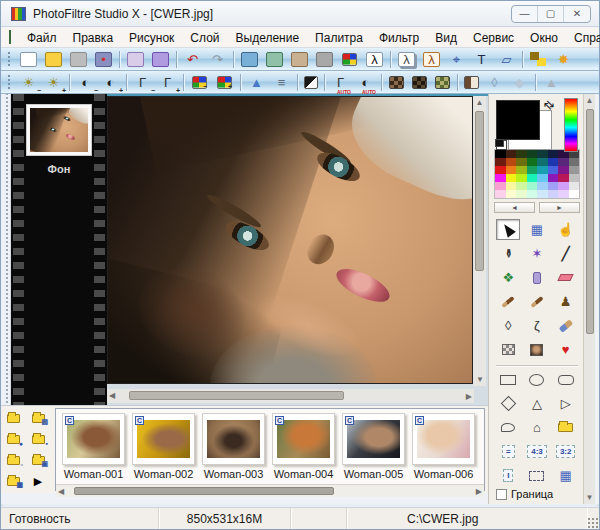 Image resolution: width=600 pixels, height=530 pixels. What do you see at coordinates (508, 452) in the screenshot?
I see `ratio-equal: =` at bounding box center [508, 452].